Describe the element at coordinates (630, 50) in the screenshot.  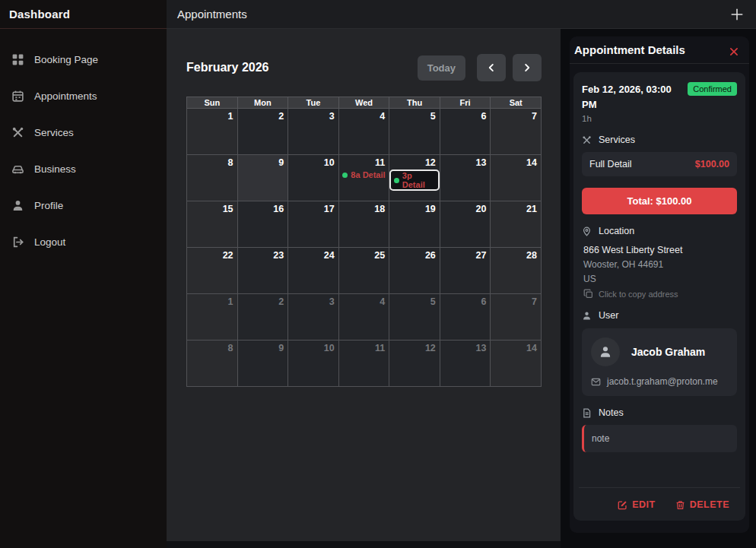
I see `details-title: Appointment Details` at that location.